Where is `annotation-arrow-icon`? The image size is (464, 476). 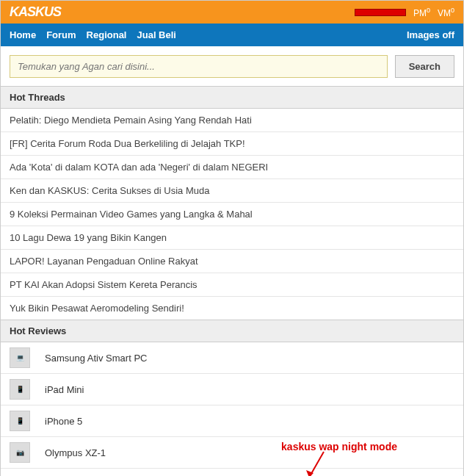
annotation-arrow-icon is located at coordinates (316, 462).